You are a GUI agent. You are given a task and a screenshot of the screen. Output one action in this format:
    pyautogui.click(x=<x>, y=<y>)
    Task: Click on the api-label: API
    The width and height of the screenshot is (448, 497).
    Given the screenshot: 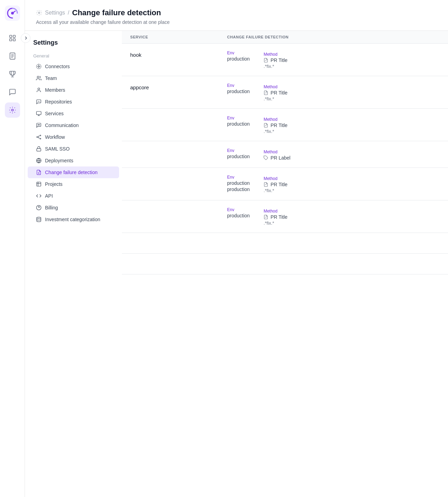 What is the action you would take?
    pyautogui.click(x=49, y=196)
    